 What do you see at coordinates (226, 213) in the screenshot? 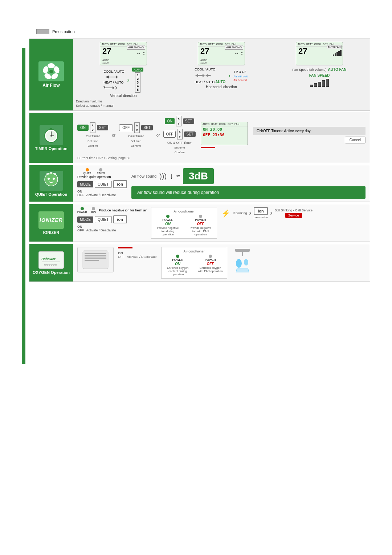
I see `lightning-icon: ⚡` at bounding box center [226, 213].